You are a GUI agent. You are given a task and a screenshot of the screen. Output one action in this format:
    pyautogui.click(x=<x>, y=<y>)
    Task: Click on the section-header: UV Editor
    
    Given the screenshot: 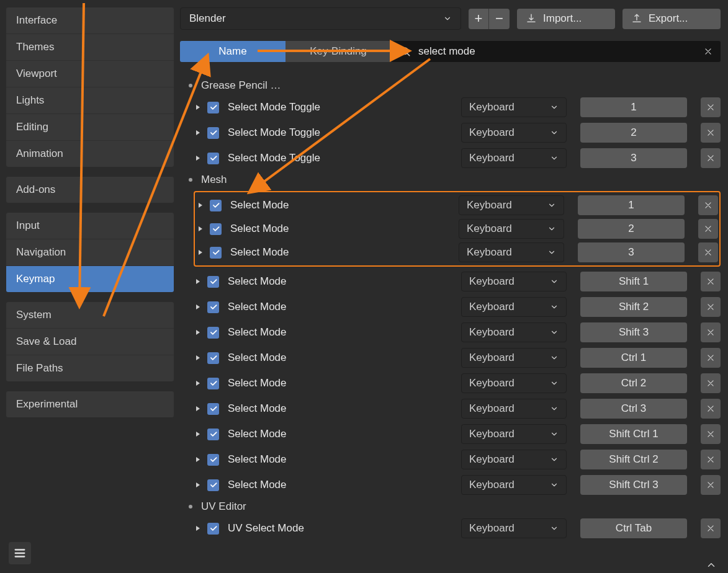 What is the action you would take?
    pyautogui.click(x=451, y=507)
    